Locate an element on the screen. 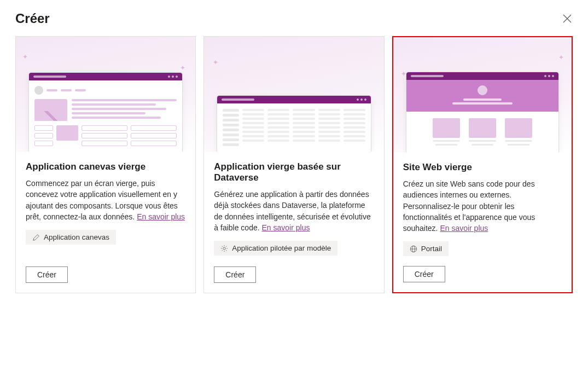 This screenshot has width=588, height=371. card-title: Site Web vierge is located at coordinates (482, 167).